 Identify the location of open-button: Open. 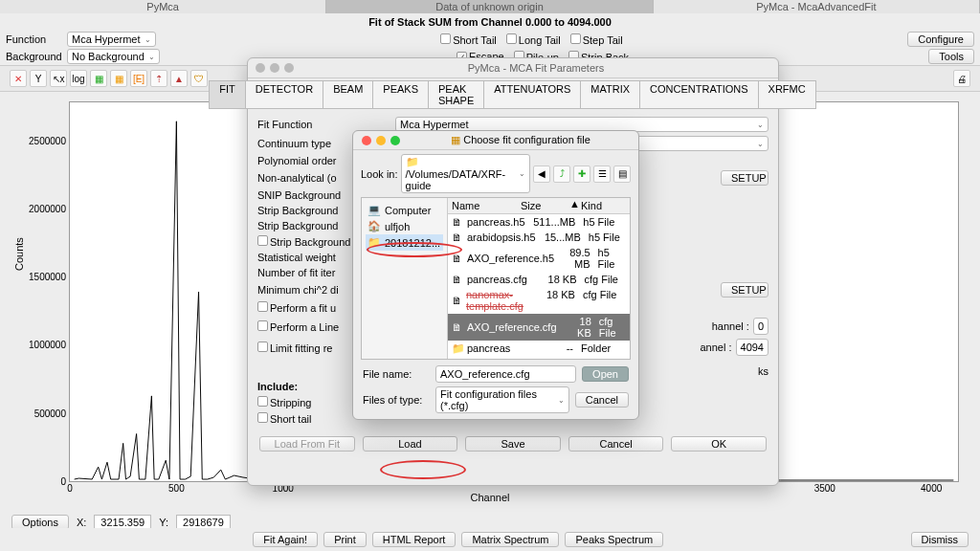
(605, 374).